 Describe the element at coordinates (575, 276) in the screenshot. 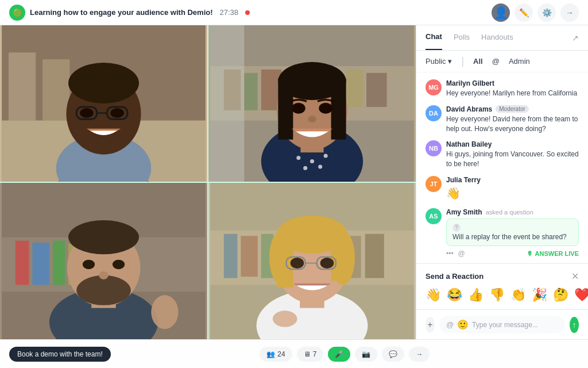

I see `reaction-close-button: ✕` at that location.